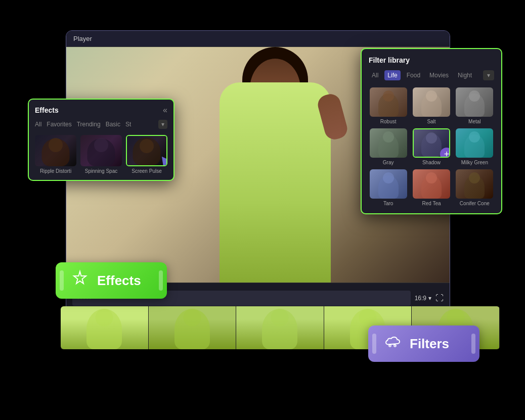  Describe the element at coordinates (474, 102) in the screenshot. I see `filter-thumb-inner-metal` at that location.